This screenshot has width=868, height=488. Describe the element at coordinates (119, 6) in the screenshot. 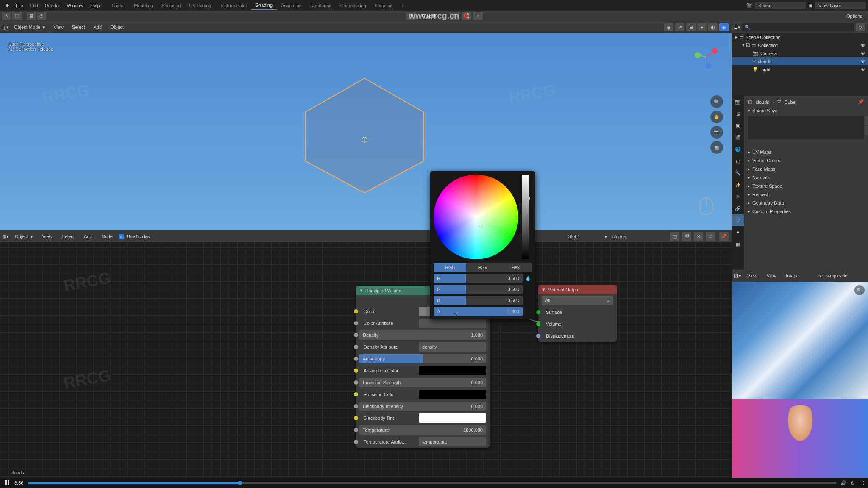

I see `tab-layout: Layout` at that location.